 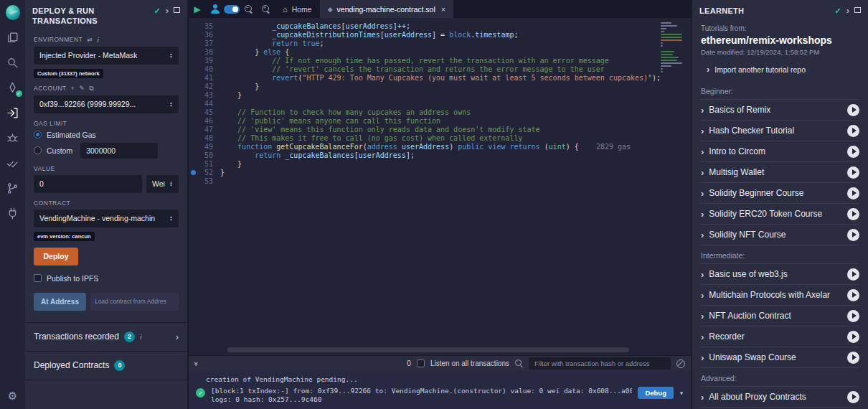 What do you see at coordinates (92, 89) in the screenshot?
I see `copy-account-icon: ⧉` at bounding box center [92, 89].